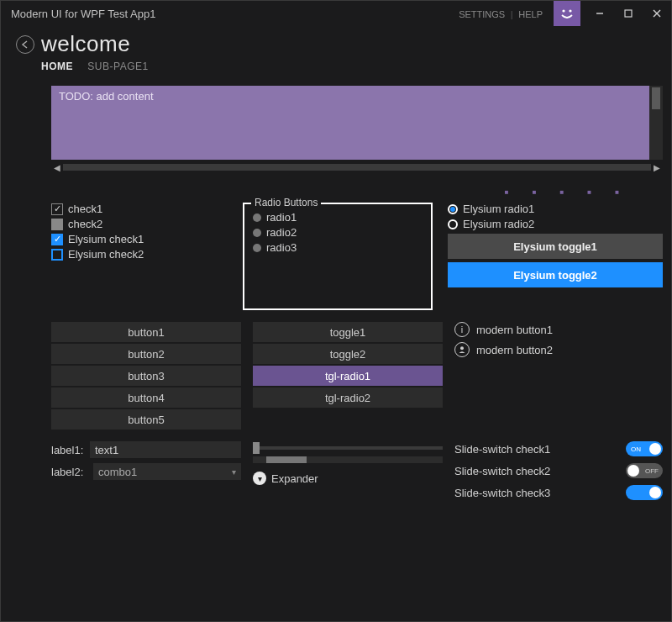  Describe the element at coordinates (348, 398) in the screenshot. I see `tgl-radio2: tgl-radio2` at that location.